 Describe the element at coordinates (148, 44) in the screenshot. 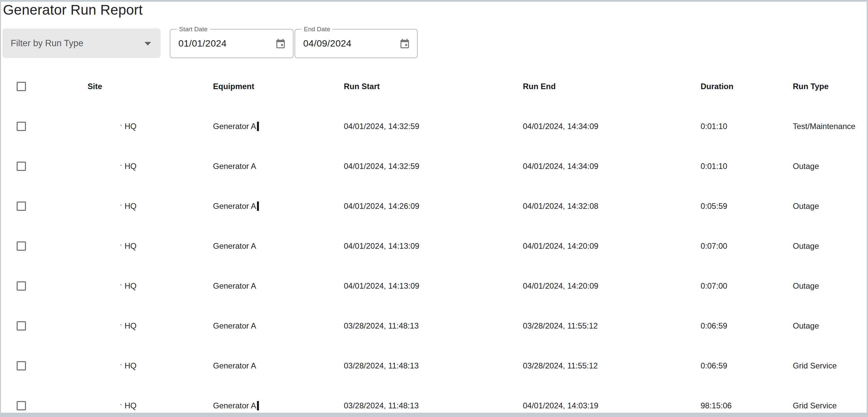

I see `dropdown-arrow-icon` at that location.